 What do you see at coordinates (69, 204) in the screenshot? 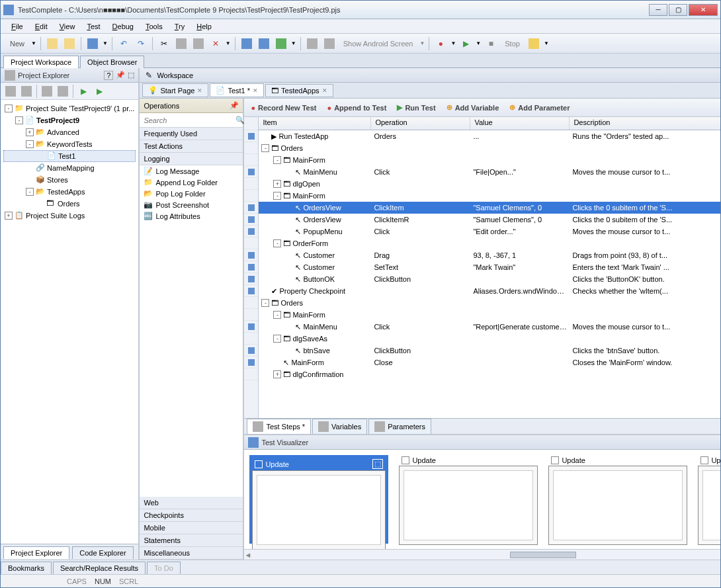
I see `tree-node: 🗔Orders` at bounding box center [69, 204].